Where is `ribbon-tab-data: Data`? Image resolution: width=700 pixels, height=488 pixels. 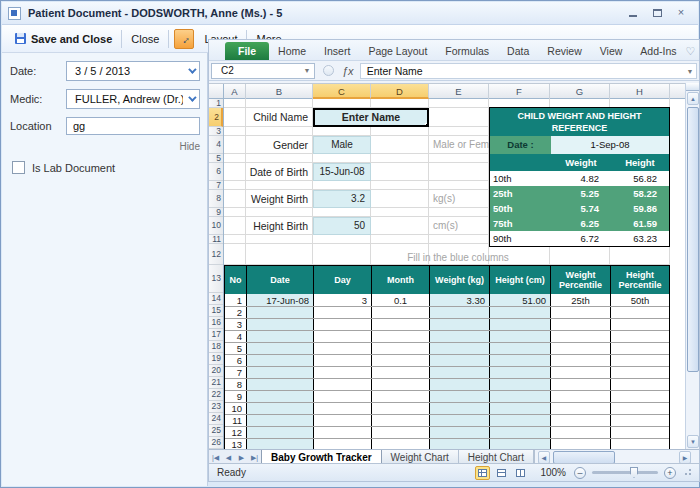 ribbon-tab-data: Data is located at coordinates (518, 51).